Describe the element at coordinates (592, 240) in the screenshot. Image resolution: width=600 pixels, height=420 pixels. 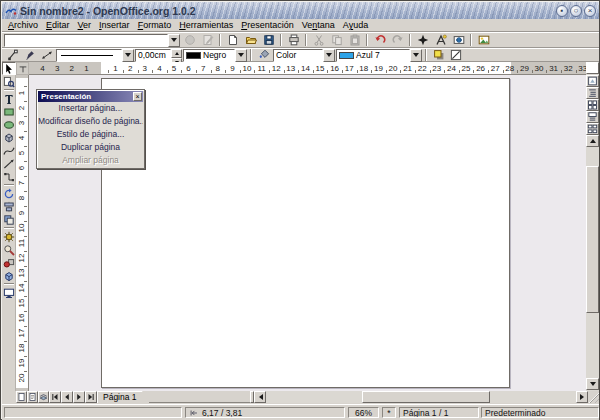
I see `vertical-scroll-thumb` at that location.